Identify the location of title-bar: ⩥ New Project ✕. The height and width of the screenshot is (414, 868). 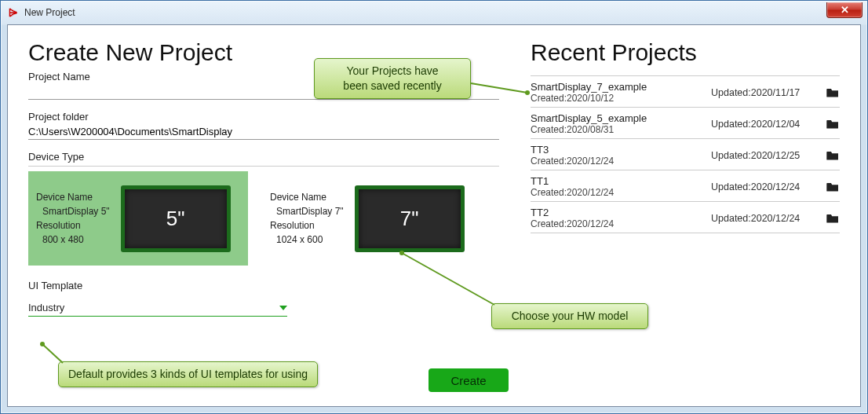
(434, 13).